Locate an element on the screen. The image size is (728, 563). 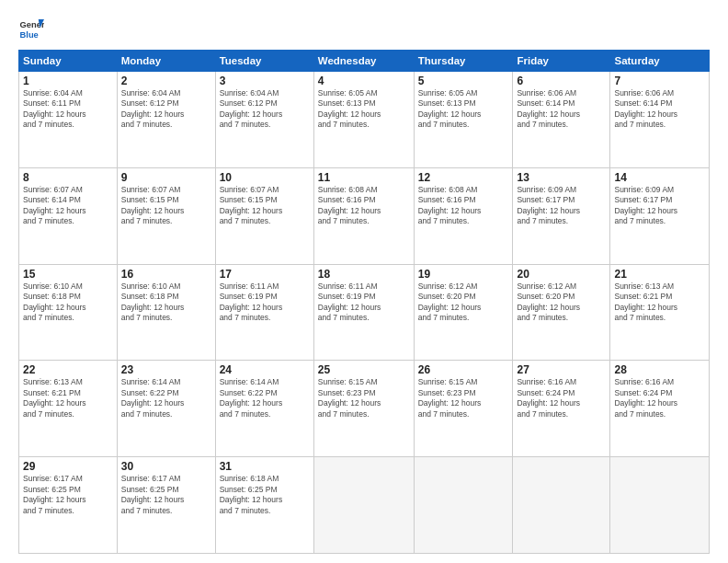
day-number: 3 is located at coordinates (265, 81).